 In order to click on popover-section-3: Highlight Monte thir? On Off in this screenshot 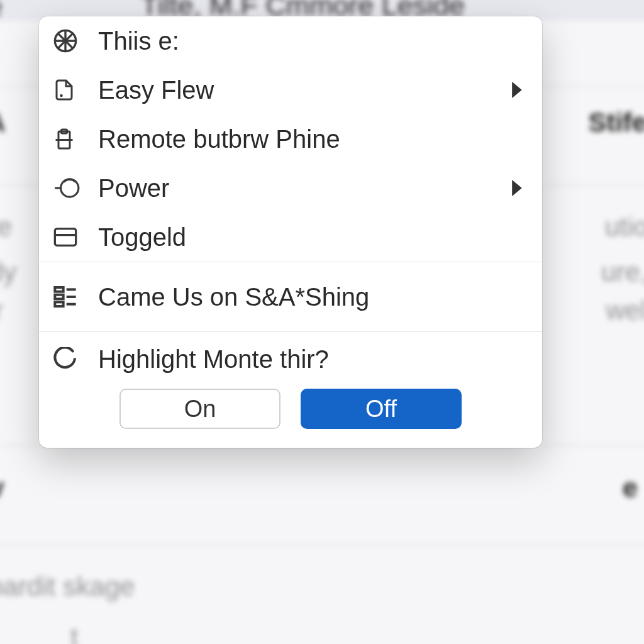, I will do `click(291, 390)`.